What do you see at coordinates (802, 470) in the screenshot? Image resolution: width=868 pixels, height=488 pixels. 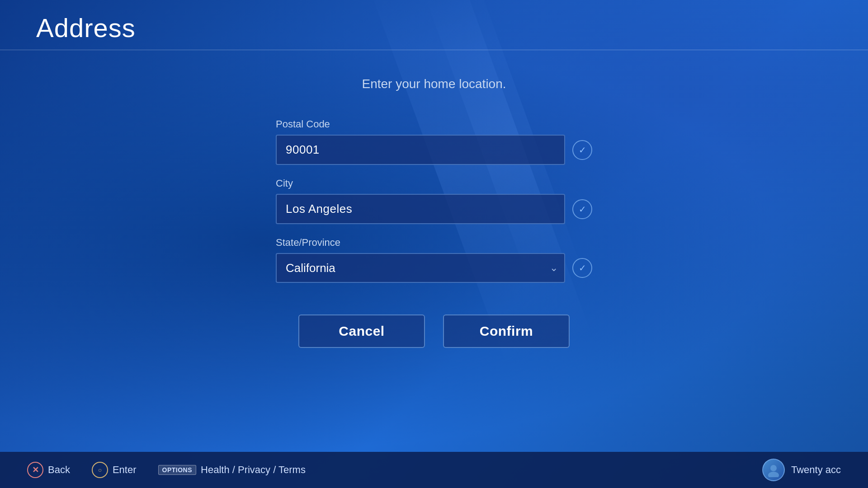 I see `user-area: Twenty acc` at bounding box center [802, 470].